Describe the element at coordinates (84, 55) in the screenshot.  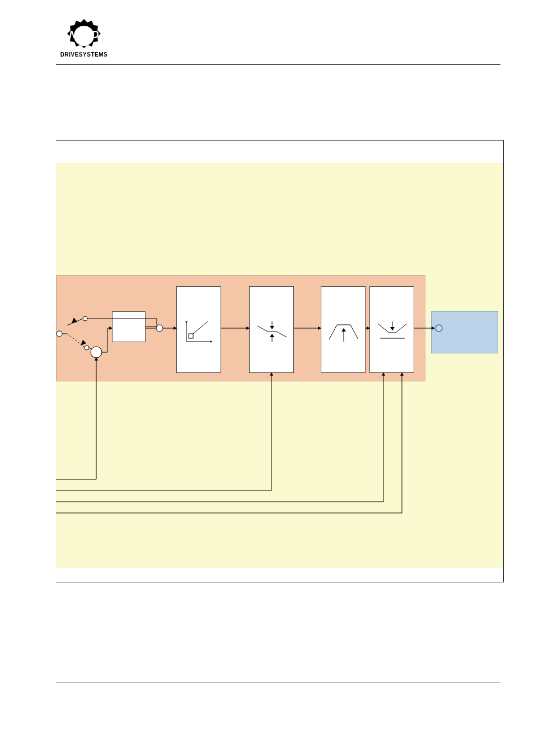
I see `logo-subtitle: DRIVESYSTEMS` at that location.